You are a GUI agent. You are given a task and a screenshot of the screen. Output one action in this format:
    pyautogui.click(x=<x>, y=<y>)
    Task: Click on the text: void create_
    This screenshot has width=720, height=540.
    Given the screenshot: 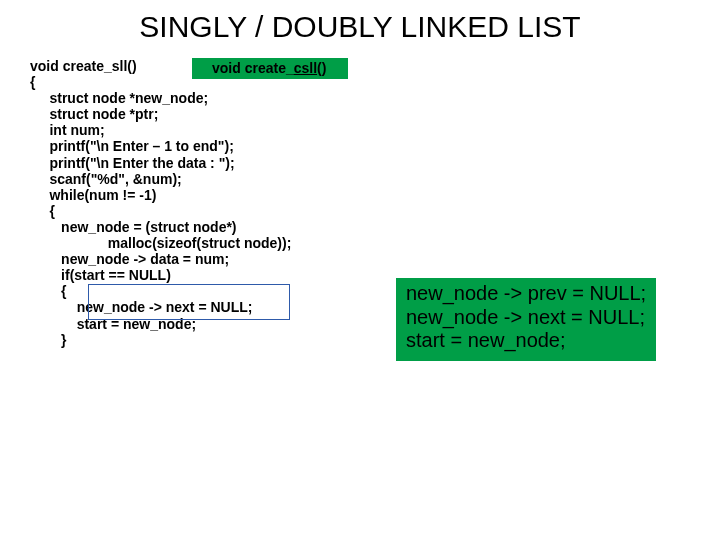 What is the action you would take?
    pyautogui.click(x=253, y=68)
    